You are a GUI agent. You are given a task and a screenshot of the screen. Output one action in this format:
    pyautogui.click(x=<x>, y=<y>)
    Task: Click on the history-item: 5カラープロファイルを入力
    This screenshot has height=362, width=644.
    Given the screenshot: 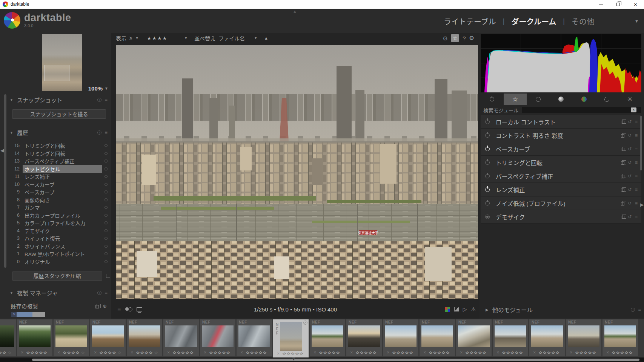 What is the action you would take?
    pyautogui.click(x=54, y=223)
    